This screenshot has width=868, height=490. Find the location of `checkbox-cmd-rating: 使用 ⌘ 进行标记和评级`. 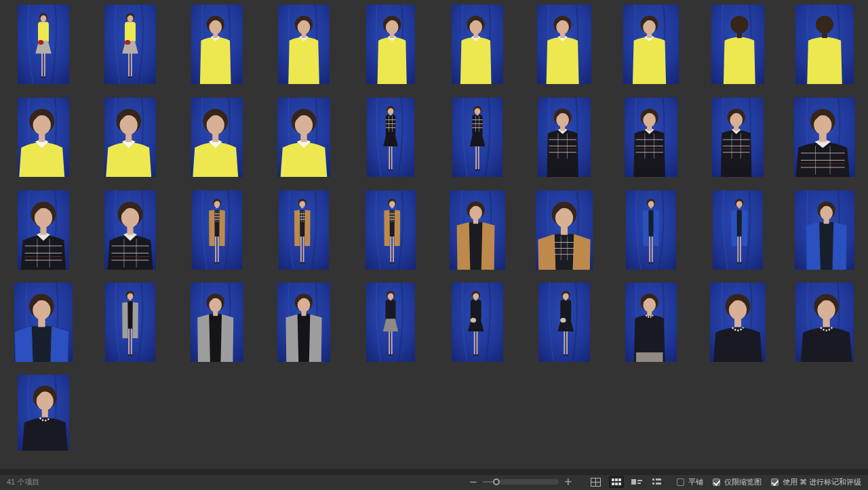

checkbox-cmd-rating: 使用 ⌘ 进行标记和评级 is located at coordinates (816, 483).